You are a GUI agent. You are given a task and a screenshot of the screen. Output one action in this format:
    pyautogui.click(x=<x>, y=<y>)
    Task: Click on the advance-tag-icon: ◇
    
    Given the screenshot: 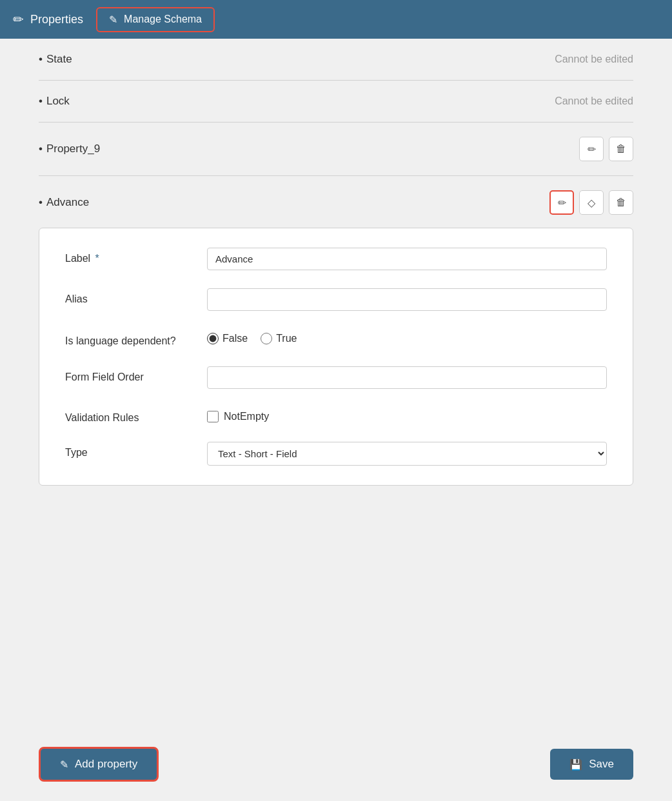 What is the action you would take?
    pyautogui.click(x=591, y=203)
    